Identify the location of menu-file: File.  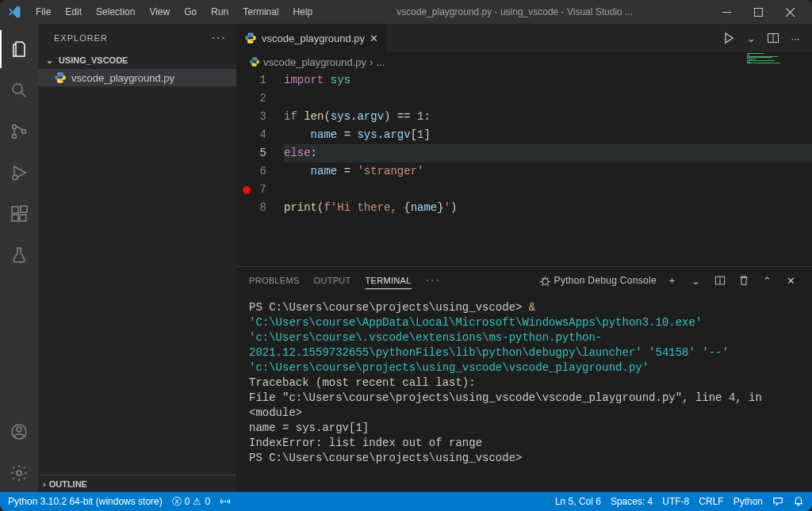
(43, 12).